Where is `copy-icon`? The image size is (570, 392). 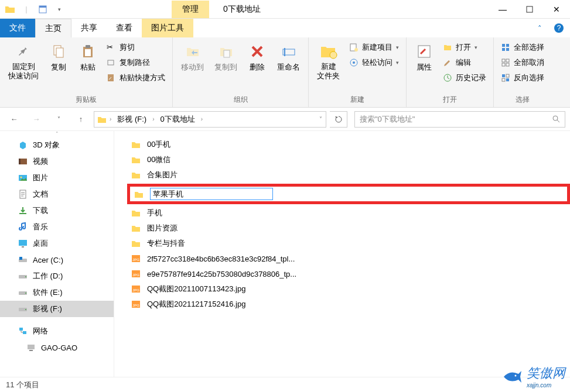
copy-icon is located at coordinates (59, 51).